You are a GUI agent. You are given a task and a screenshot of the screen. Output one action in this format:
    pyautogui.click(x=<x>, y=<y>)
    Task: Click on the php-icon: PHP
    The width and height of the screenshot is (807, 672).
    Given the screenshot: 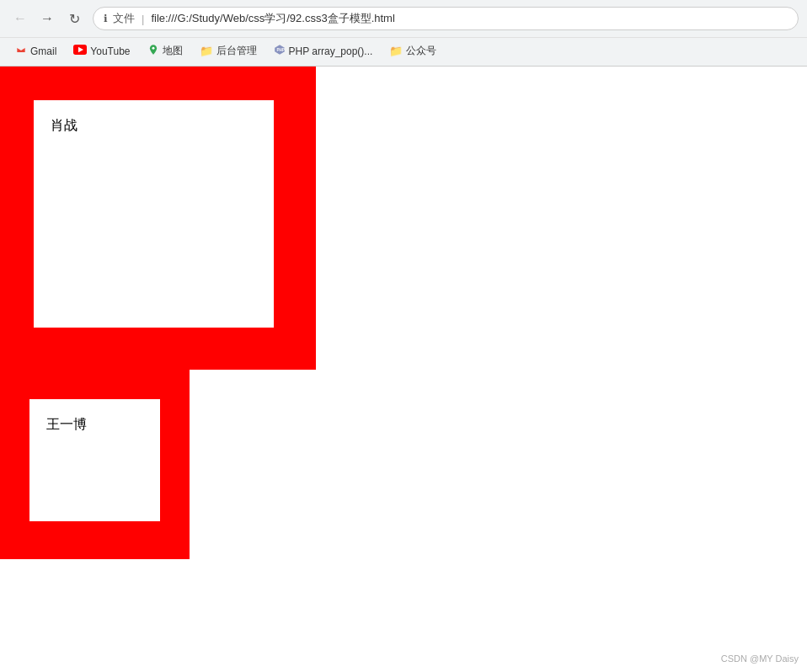 What is the action you would take?
    pyautogui.click(x=280, y=51)
    